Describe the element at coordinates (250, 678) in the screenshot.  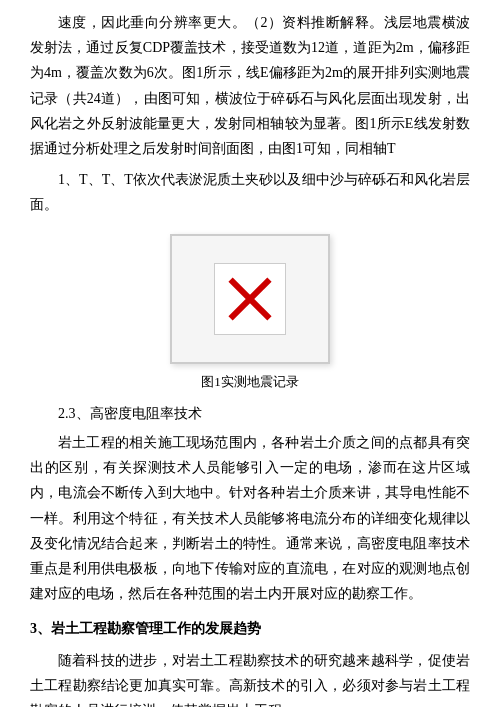
I see `section-3-text: 随着科技的进步，对岩土工程勘察技术的研究越来越科学，促使岩土工程勘察结论更加真实…` at that location.